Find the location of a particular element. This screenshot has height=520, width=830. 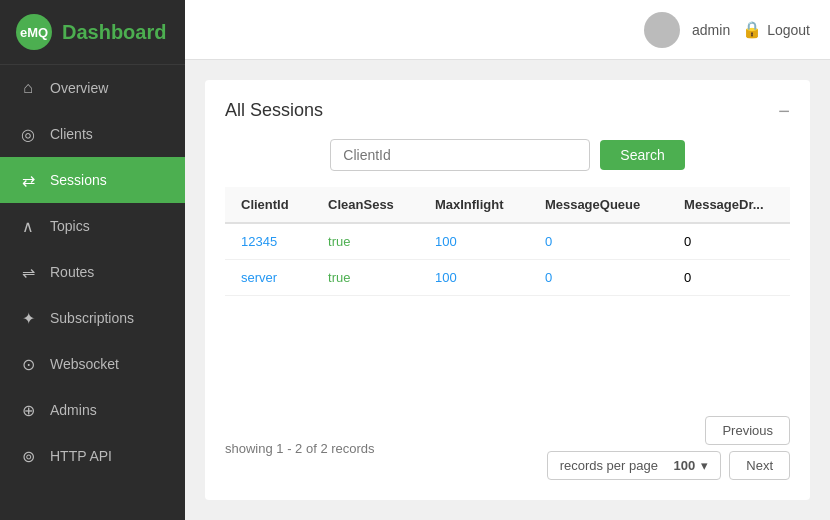

avatar is located at coordinates (662, 30).